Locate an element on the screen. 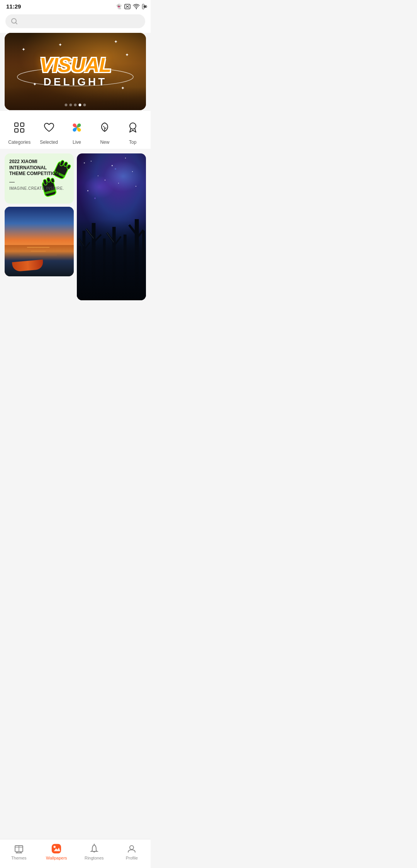 This screenshot has height=868, width=417. leaf-icon is located at coordinates (105, 128).